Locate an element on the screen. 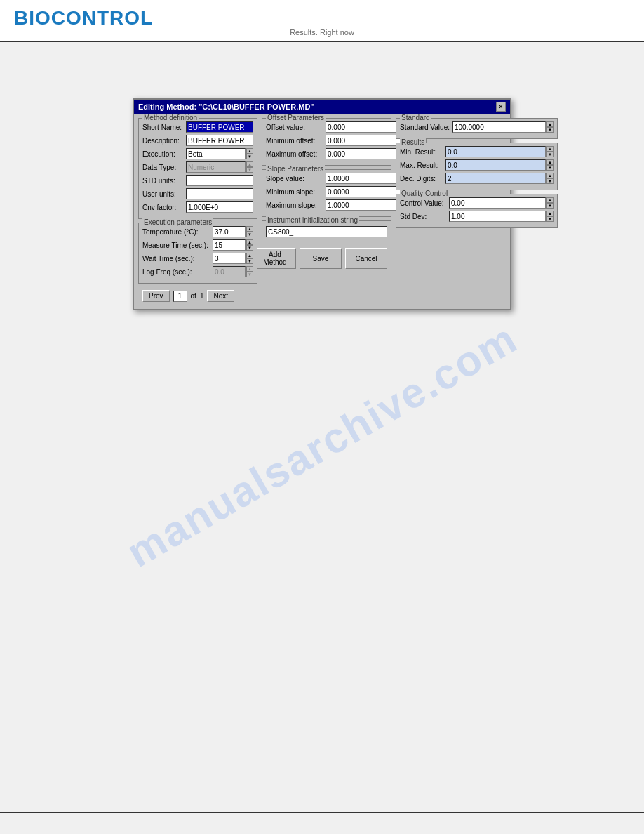 This screenshot has width=644, height=834. add-method-button: Add Method is located at coordinates (275, 258).